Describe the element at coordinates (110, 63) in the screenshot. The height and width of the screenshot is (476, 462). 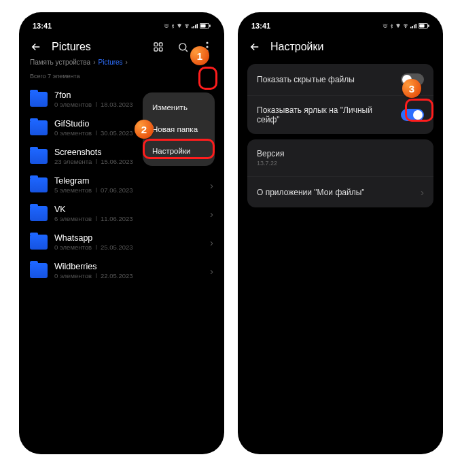
I see `breadcrumb-active: Pictures` at that location.